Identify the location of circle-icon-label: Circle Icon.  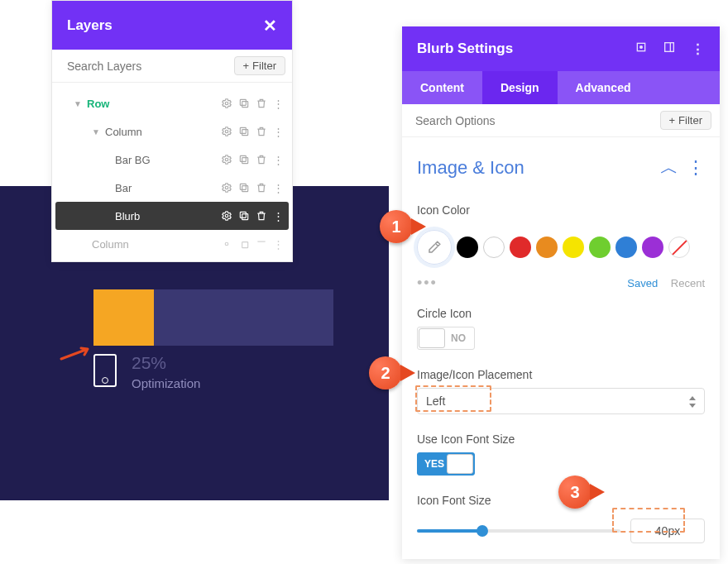
(561, 313).